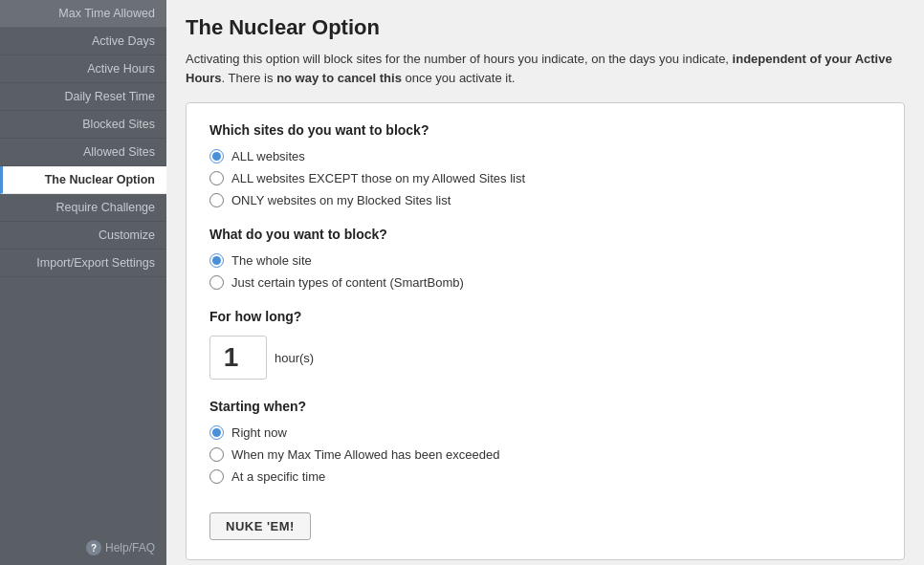  What do you see at coordinates (216, 476) in the screenshot?
I see `starting-when-radio-specific-time` at bounding box center [216, 476].